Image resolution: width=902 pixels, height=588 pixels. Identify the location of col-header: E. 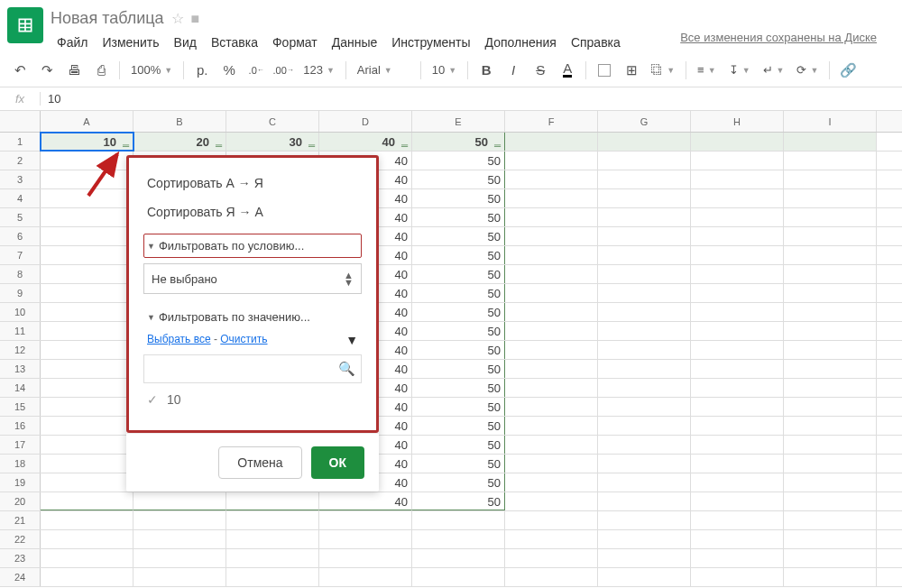
(458, 121).